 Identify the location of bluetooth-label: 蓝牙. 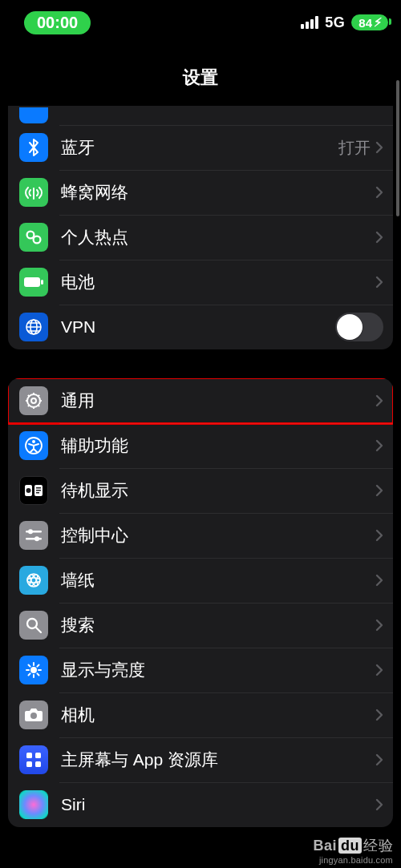
(78, 147).